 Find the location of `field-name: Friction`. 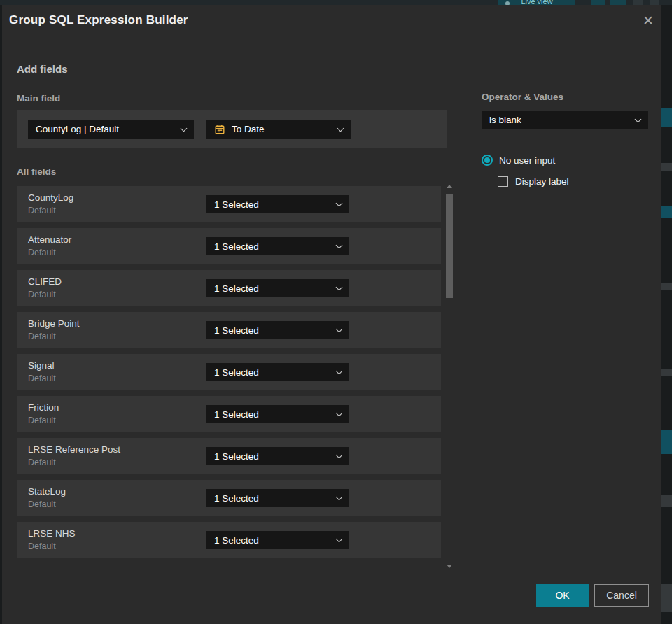

field-name: Friction is located at coordinates (43, 407).